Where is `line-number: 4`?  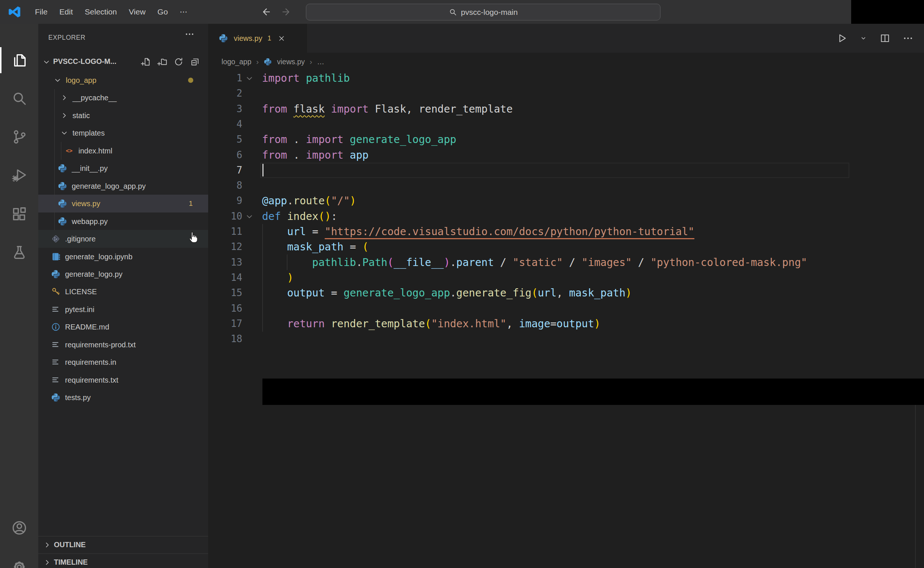
line-number: 4 is located at coordinates (225, 124).